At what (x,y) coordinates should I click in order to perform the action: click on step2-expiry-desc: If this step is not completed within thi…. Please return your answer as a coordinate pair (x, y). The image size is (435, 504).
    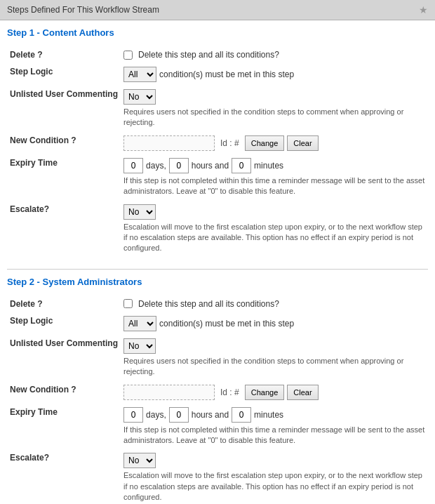
    Looking at the image, I should click on (274, 435).